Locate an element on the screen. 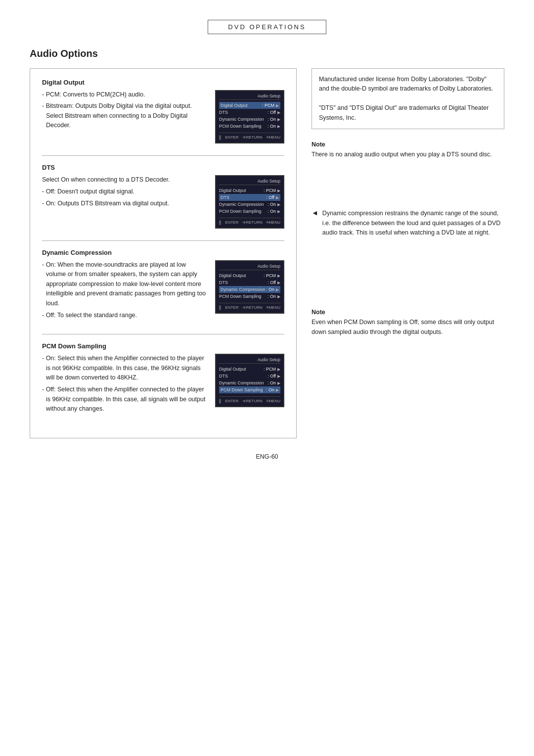  screen-row-dc-4: PCM Down Sampling : On ▶ is located at coordinates (250, 296).